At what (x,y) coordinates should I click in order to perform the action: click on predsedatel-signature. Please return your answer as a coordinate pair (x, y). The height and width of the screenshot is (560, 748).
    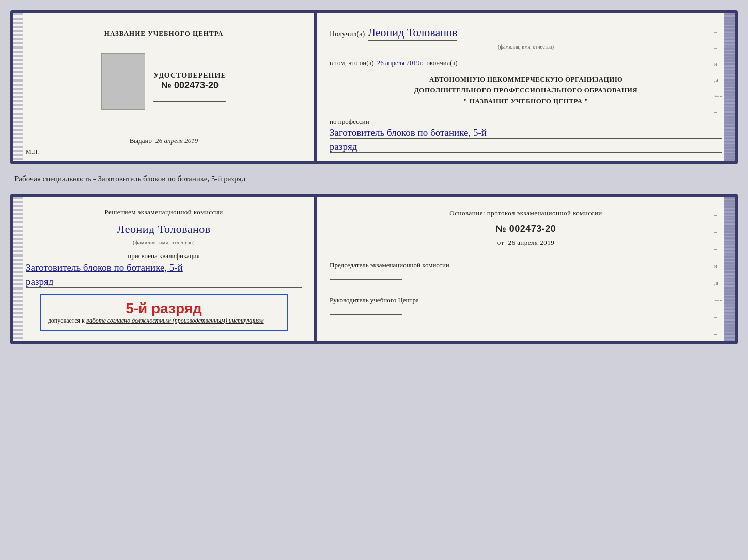
    Looking at the image, I should click on (366, 280).